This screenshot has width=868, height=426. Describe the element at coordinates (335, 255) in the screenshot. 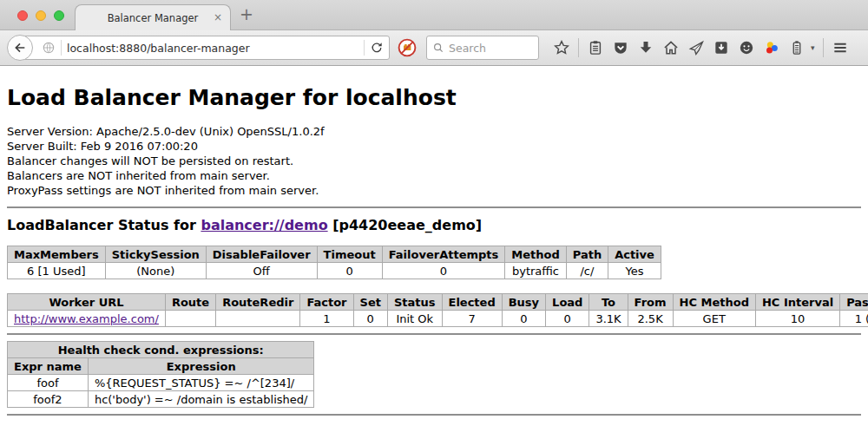

I see `table-header-row: MaxMembers StickySession DisableFailover…` at that location.